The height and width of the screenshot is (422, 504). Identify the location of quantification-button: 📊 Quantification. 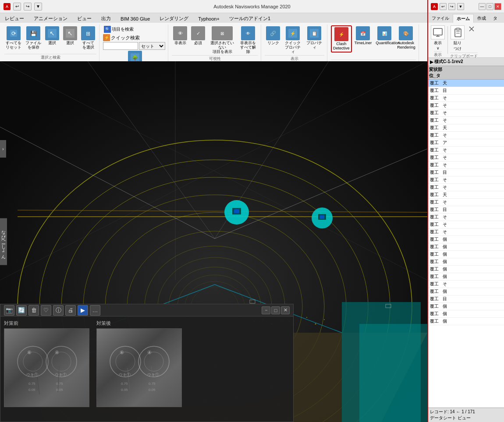
(384, 36).